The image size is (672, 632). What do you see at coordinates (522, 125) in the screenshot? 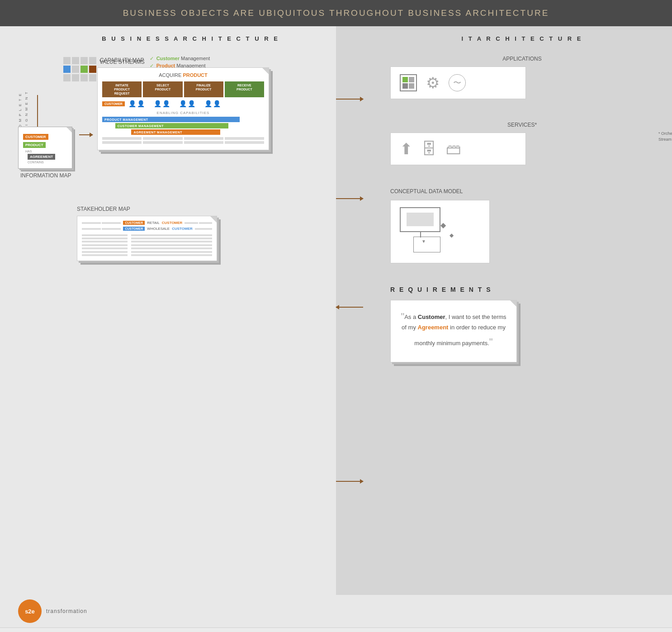
I see `services-label: SERVICES*` at bounding box center [522, 125].